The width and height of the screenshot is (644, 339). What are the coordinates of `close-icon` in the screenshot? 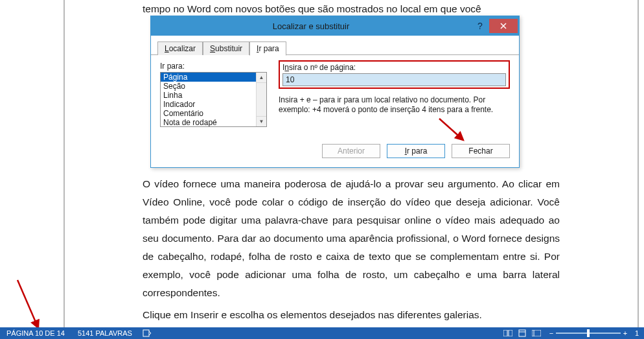 It's located at (503, 26).